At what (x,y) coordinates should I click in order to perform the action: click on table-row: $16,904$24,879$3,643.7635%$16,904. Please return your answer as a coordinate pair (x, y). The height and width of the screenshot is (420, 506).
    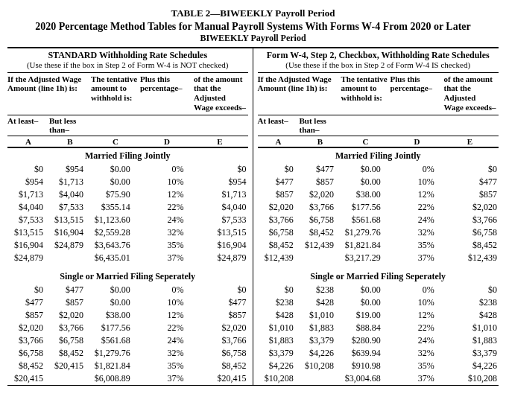
    Looking at the image, I should click on (128, 246).